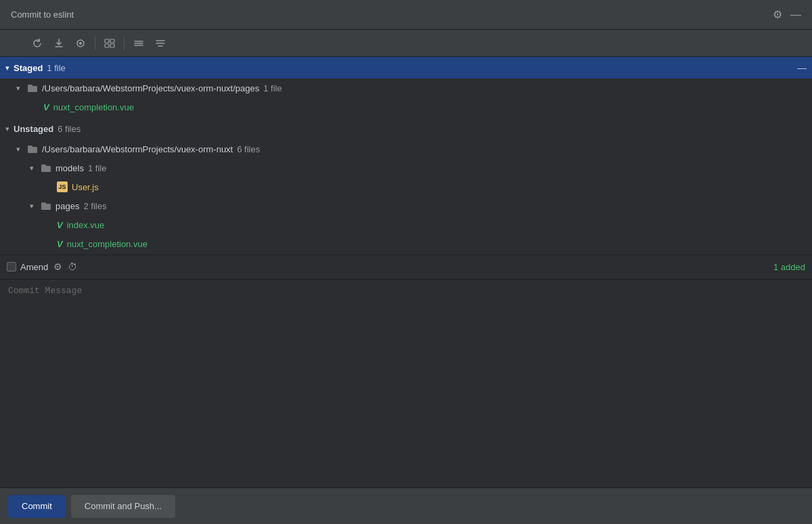  Describe the element at coordinates (28, 68) in the screenshot. I see `staged-label: Staged` at that location.